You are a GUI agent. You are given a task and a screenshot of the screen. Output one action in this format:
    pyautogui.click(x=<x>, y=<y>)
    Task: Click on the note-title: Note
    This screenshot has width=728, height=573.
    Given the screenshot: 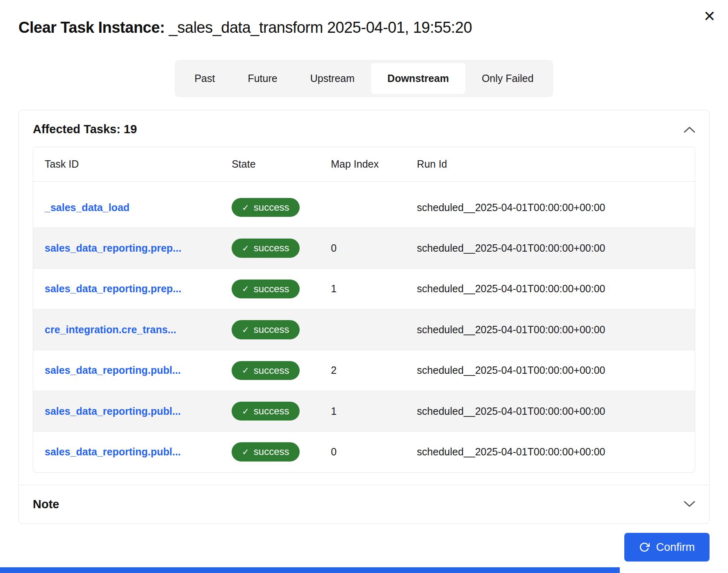 What is the action you would take?
    pyautogui.click(x=46, y=504)
    